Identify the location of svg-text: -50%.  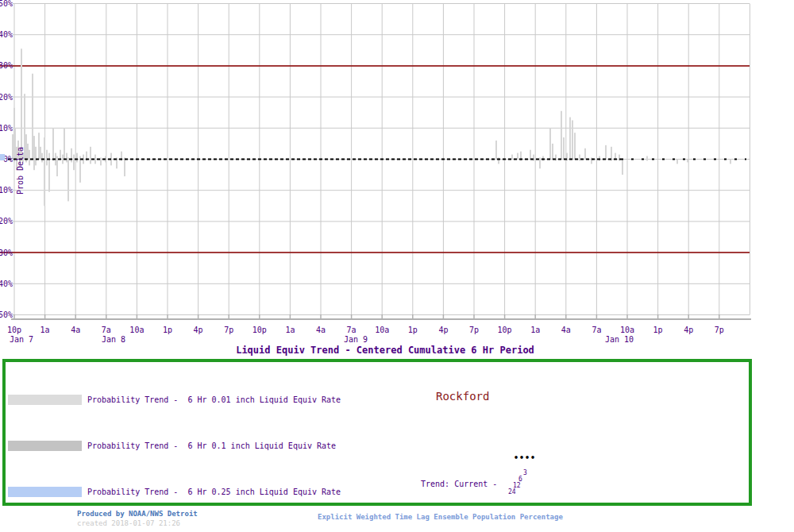
(6, 314).